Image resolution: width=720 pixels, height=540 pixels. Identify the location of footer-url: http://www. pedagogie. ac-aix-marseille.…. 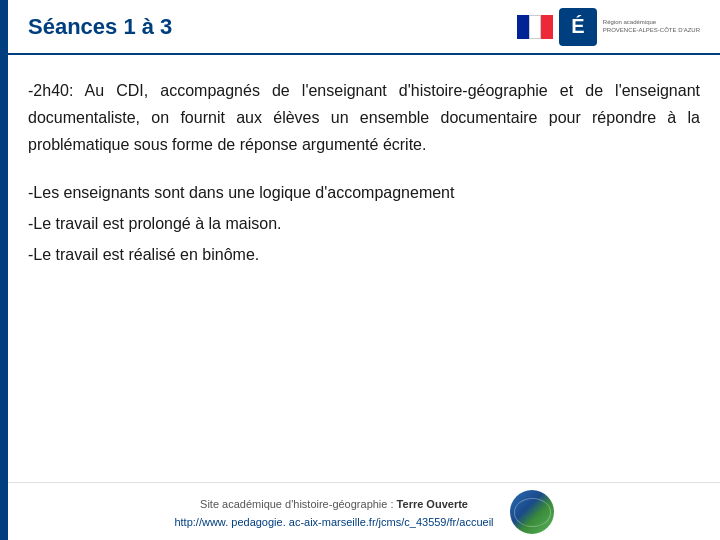
(334, 522).